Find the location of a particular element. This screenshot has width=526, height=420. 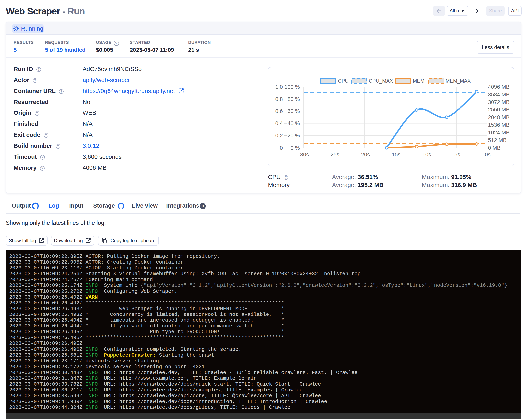

svg-text: 1024 MB is located at coordinates (499, 133).